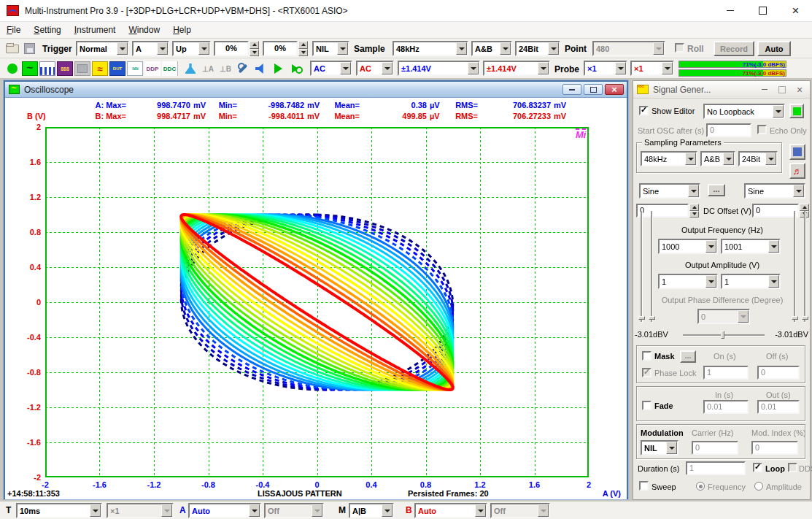  I want to click on close-icon, so click(795, 10).